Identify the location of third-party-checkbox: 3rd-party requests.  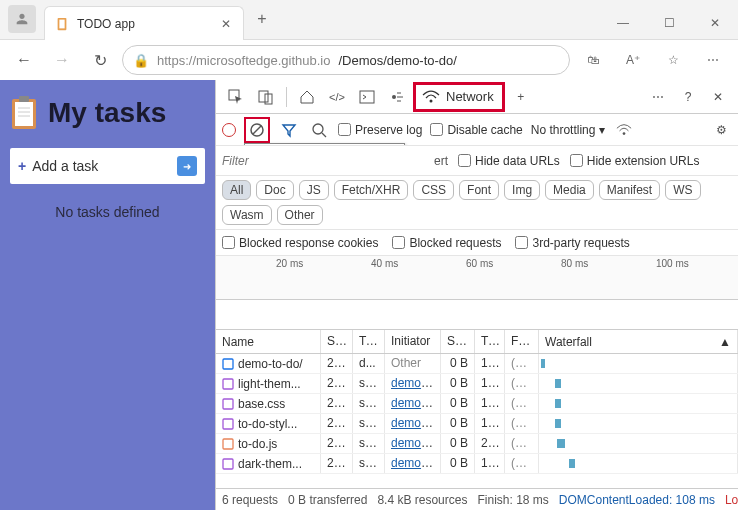
(572, 243).